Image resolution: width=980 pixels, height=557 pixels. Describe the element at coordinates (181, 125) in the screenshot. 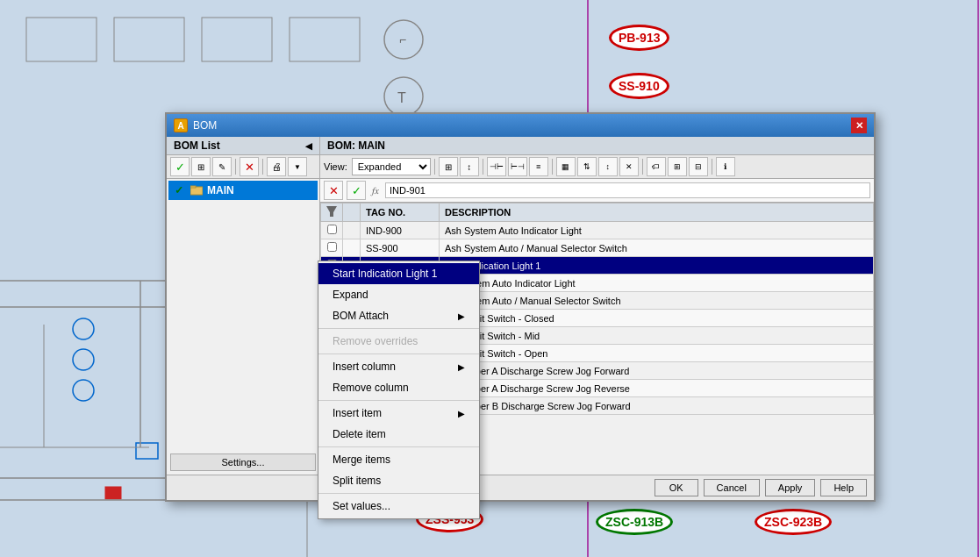

I see `bom-app-icon: A` at that location.